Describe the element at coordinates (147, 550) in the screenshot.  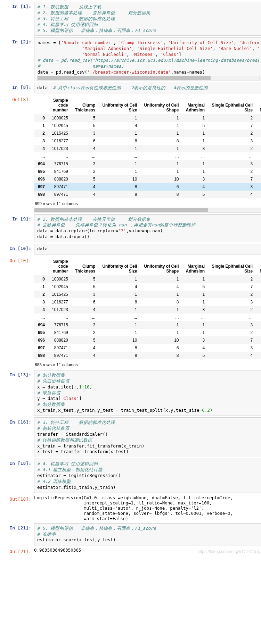
I see `out-text-21: 0.9635036496350365` at that location.